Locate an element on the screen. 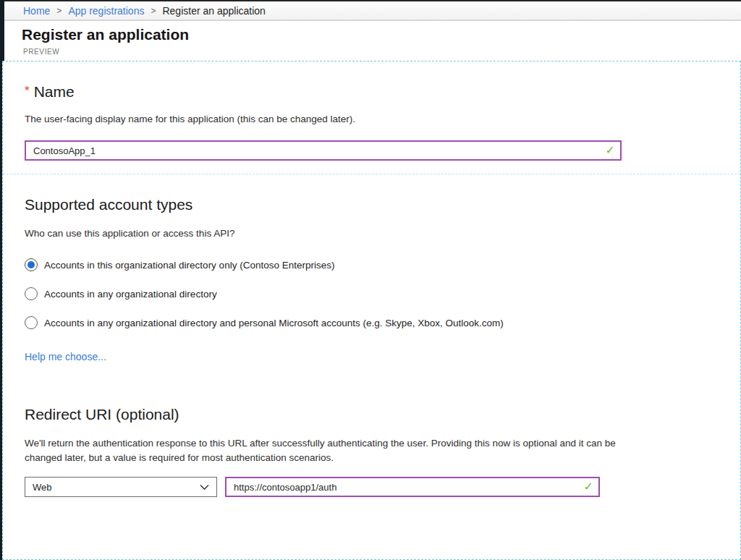 The height and width of the screenshot is (560, 741). platform-select: Web is located at coordinates (121, 487).